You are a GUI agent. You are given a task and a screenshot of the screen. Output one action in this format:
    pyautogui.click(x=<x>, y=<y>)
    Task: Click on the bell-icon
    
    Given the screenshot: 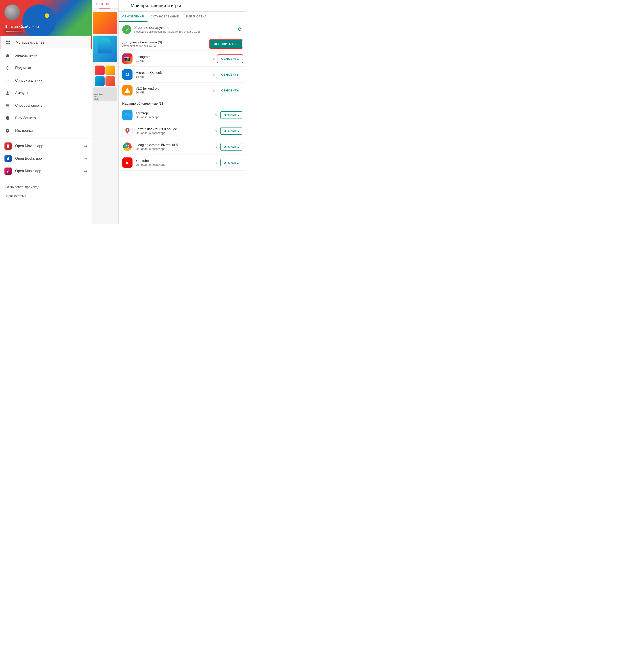 What is the action you would take?
    pyautogui.click(x=7, y=56)
    